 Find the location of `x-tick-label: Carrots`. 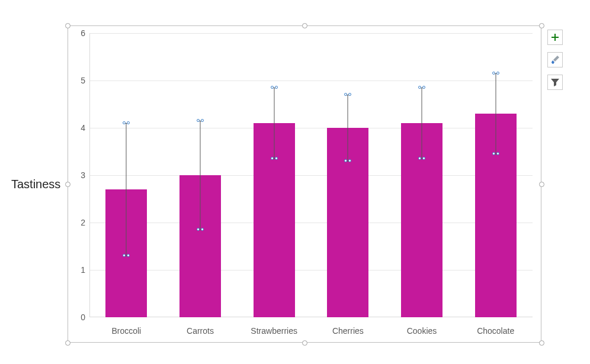

x-tick-label: Carrots is located at coordinates (200, 331).